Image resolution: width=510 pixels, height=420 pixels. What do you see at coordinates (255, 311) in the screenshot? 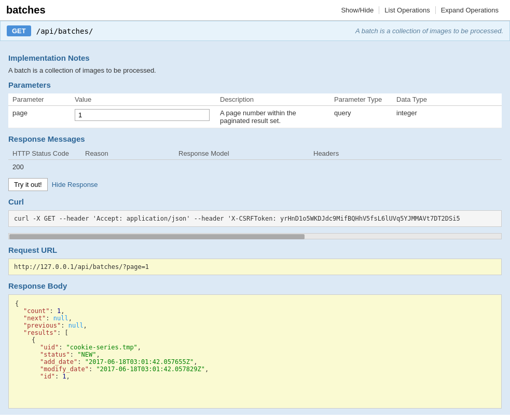
I see `json-line-count: "count": 1,` at bounding box center [255, 311].